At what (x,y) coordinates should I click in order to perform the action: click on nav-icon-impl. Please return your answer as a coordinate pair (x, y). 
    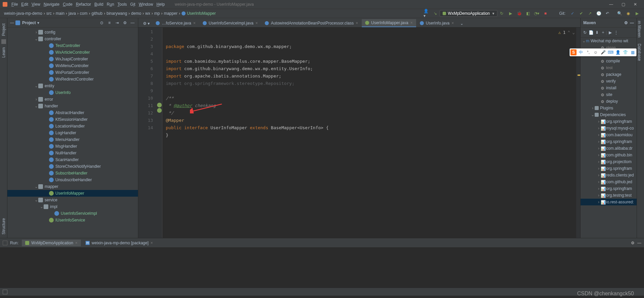
    Looking at the image, I should click on (159, 105).